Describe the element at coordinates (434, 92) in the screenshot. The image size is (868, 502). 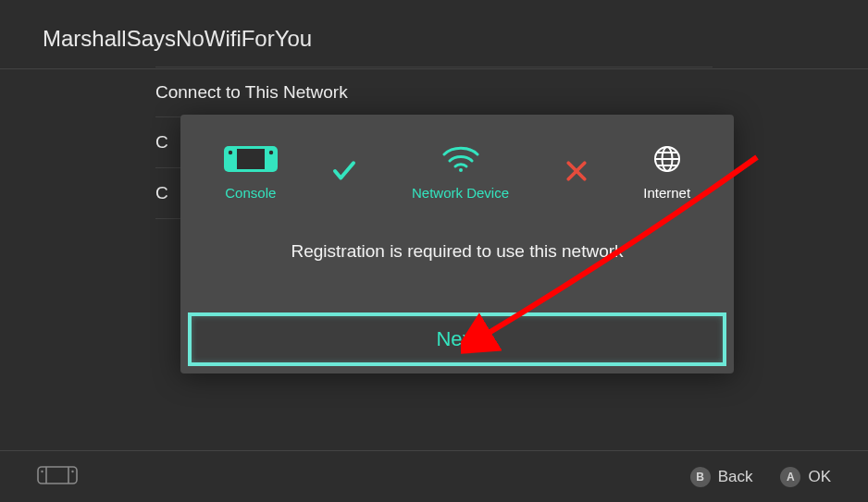
I see `list-item: Connect to This Network` at that location.